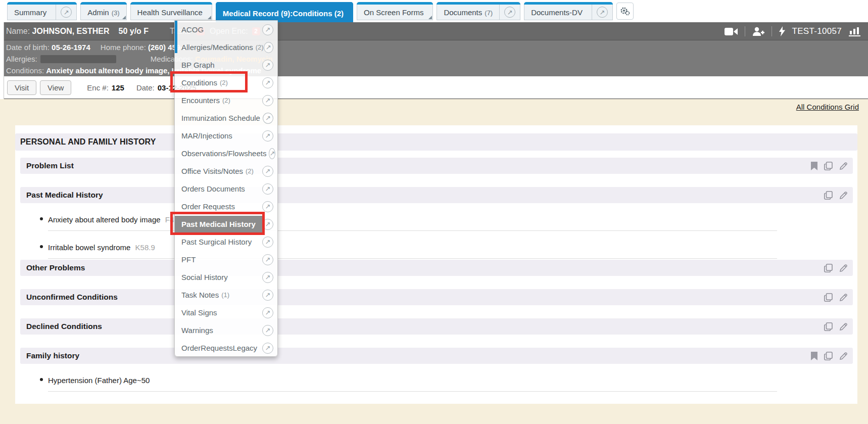  What do you see at coordinates (226, 312) in the screenshot?
I see `menu-item: Vital Signs ↗` at bounding box center [226, 312].